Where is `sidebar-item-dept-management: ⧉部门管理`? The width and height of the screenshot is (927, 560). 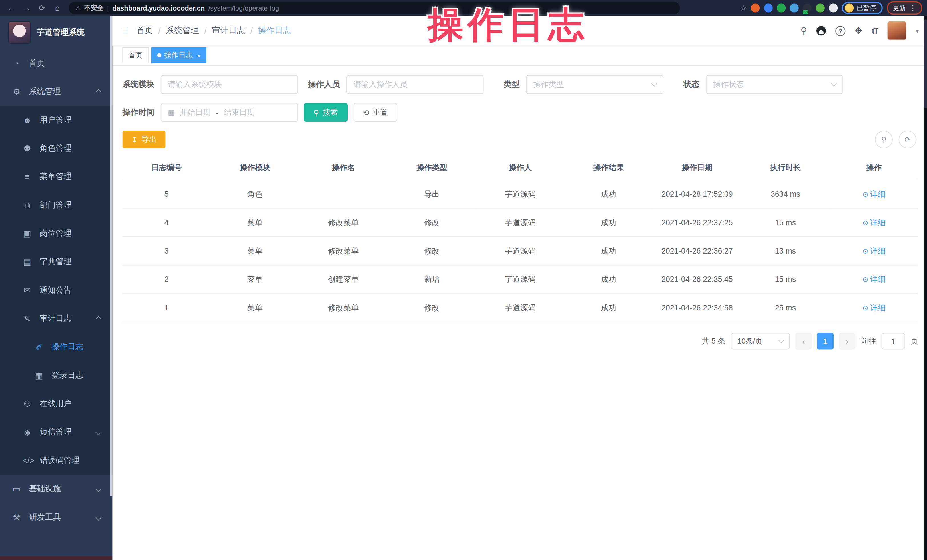
sidebar-item-dept-management: ⧉部门管理 is located at coordinates (56, 205).